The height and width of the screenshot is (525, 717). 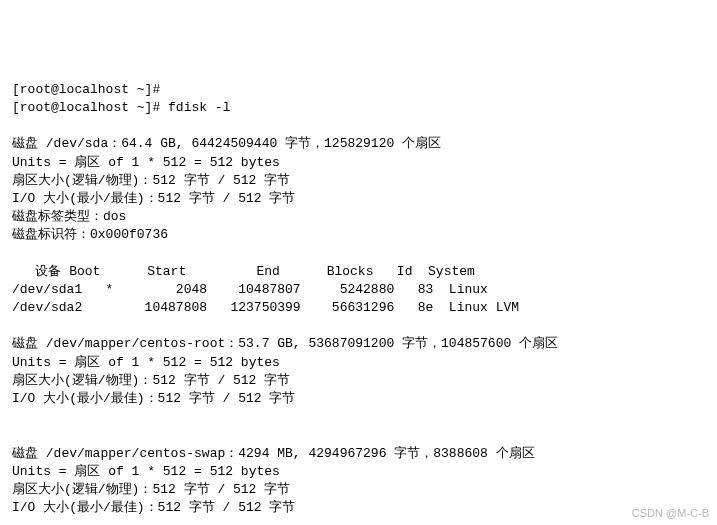 I want to click on partition-table-row: /dev/sda1 * 2048 10487807 5242880 83 Lin…, so click(x=250, y=290).